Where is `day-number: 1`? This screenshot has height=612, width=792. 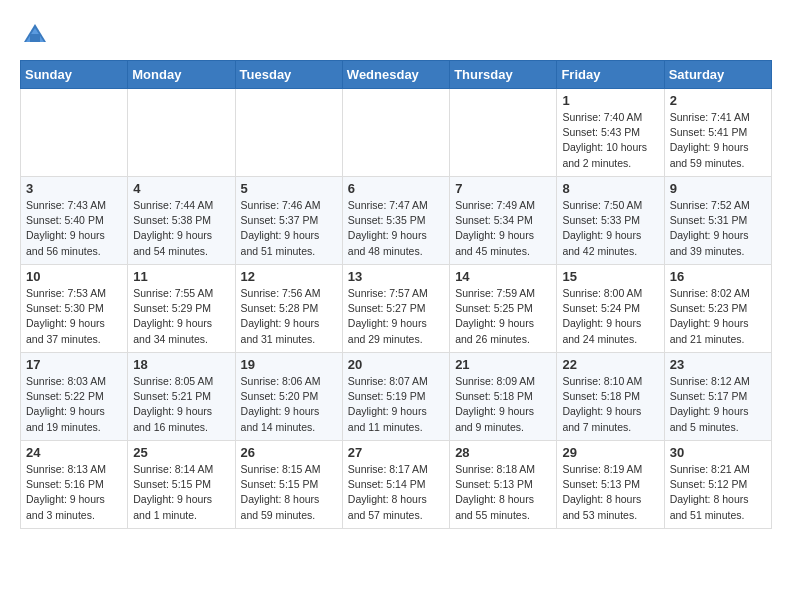
day-number: 1 is located at coordinates (610, 100).